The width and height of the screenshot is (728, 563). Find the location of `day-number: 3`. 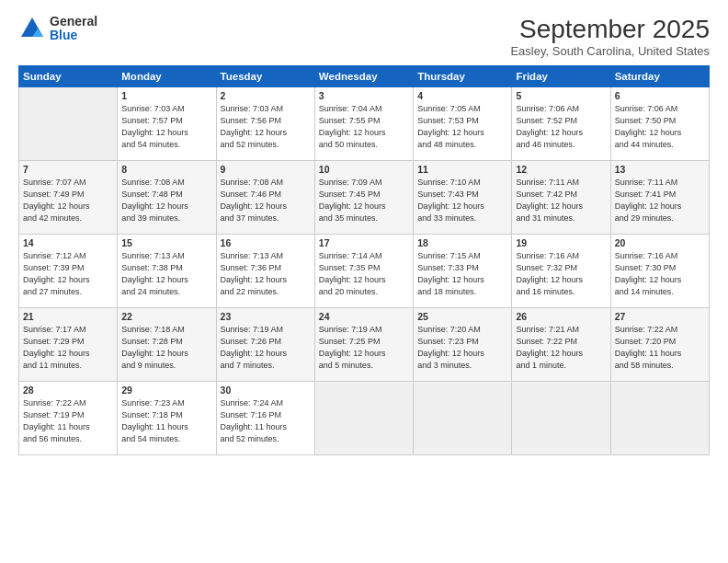

day-number: 3 is located at coordinates (364, 96).